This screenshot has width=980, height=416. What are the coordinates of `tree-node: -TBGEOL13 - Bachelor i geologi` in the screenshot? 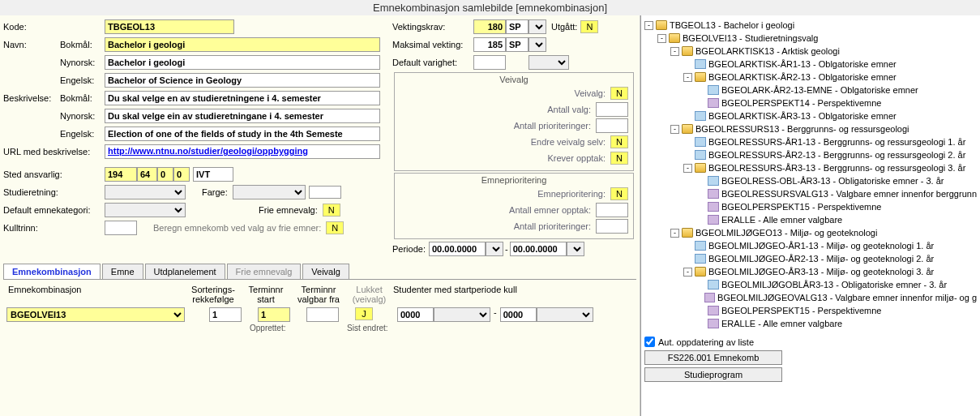 It's located at (811, 25).